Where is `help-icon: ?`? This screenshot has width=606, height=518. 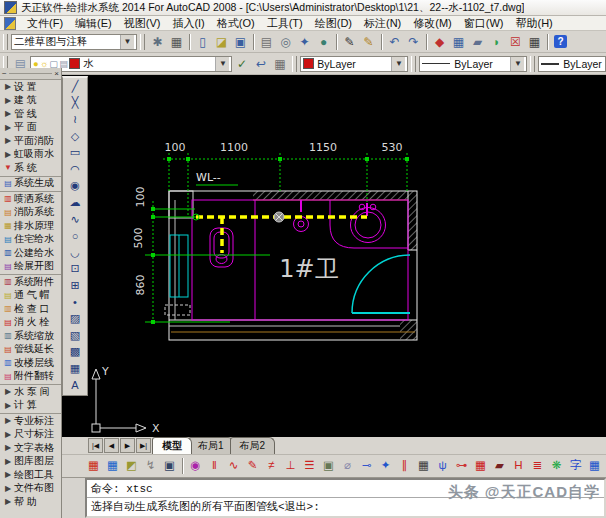 help-icon: ? is located at coordinates (560, 42).